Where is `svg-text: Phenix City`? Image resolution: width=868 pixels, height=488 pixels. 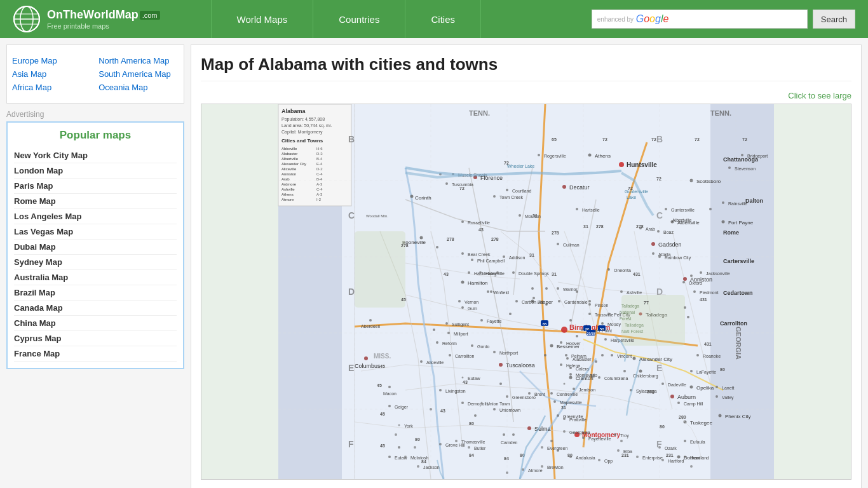
svg-text: Phenix City is located at coordinates (738, 417).